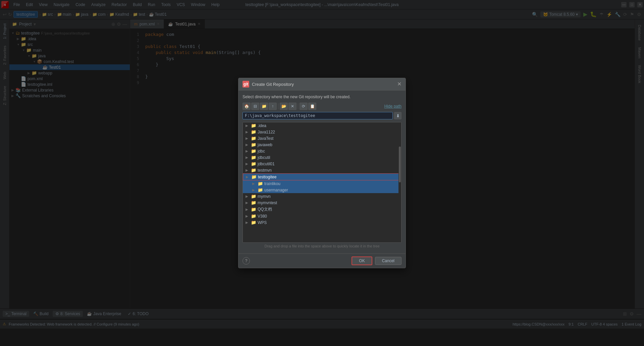  Describe the element at coordinates (322, 172) in the screenshot. I see `modal-body: Select directory where the new Git repos…` at that location.